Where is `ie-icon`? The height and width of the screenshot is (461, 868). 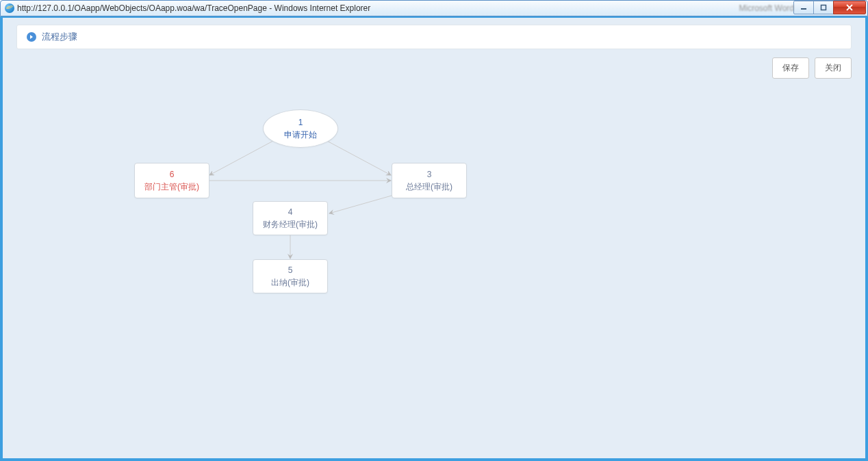
ie-icon is located at coordinates (10, 8).